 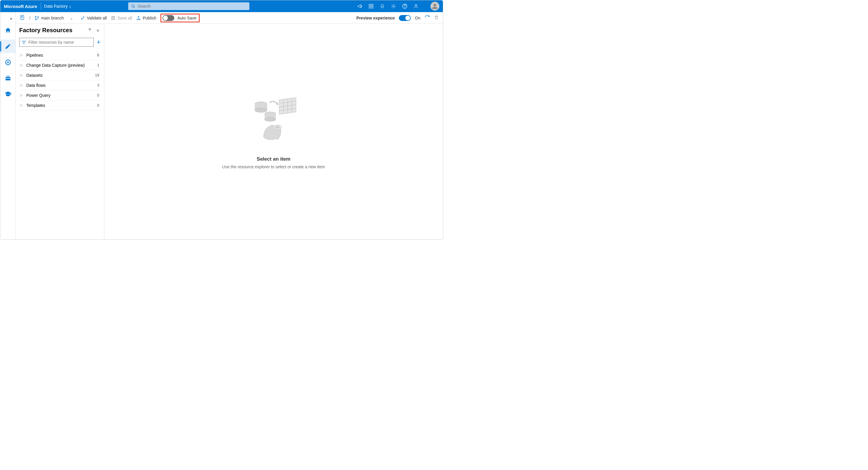 What do you see at coordinates (60, 86) in the screenshot?
I see `tree-item-dataflows: ▷ Data flows 3` at bounding box center [60, 86].